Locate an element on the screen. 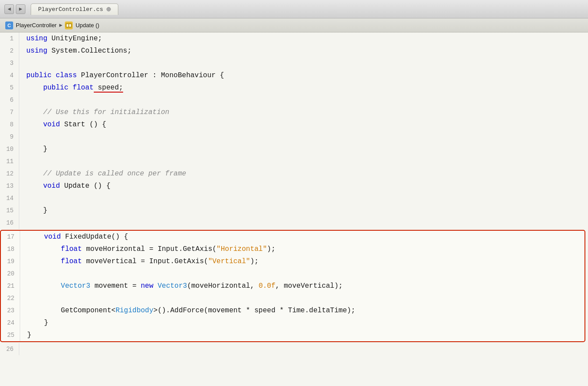 The height and width of the screenshot is (386, 588). line-number: 10 is located at coordinates (10, 149).